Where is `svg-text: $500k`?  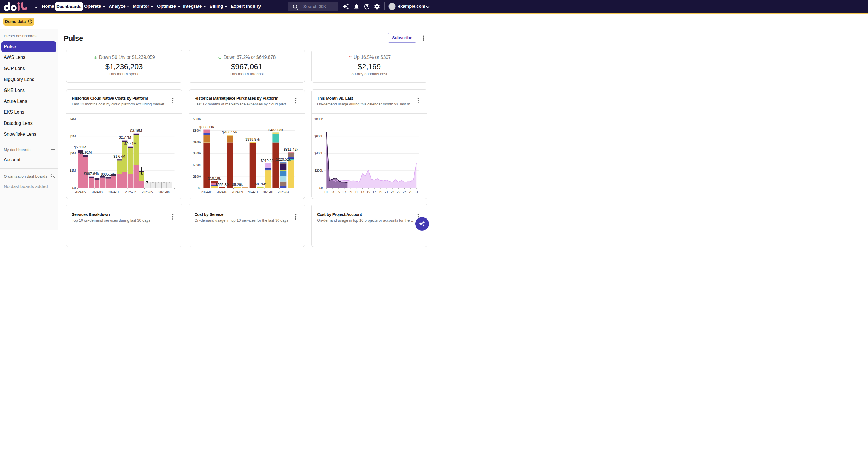
svg-text: $500k is located at coordinates (197, 130).